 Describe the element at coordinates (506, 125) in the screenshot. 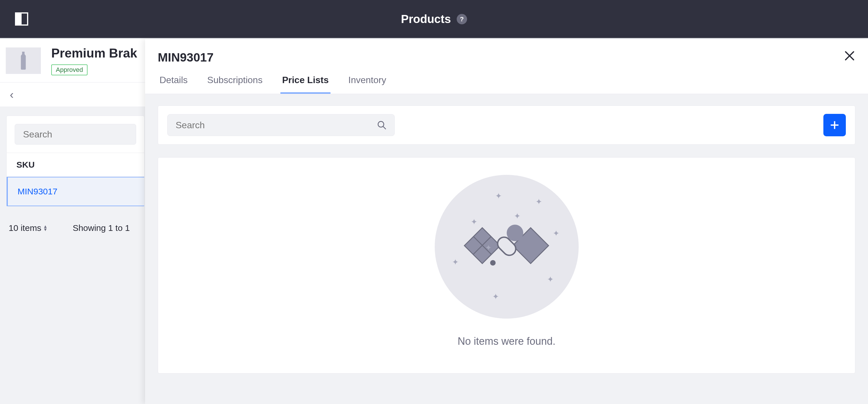

I see `toolbar-card` at that location.